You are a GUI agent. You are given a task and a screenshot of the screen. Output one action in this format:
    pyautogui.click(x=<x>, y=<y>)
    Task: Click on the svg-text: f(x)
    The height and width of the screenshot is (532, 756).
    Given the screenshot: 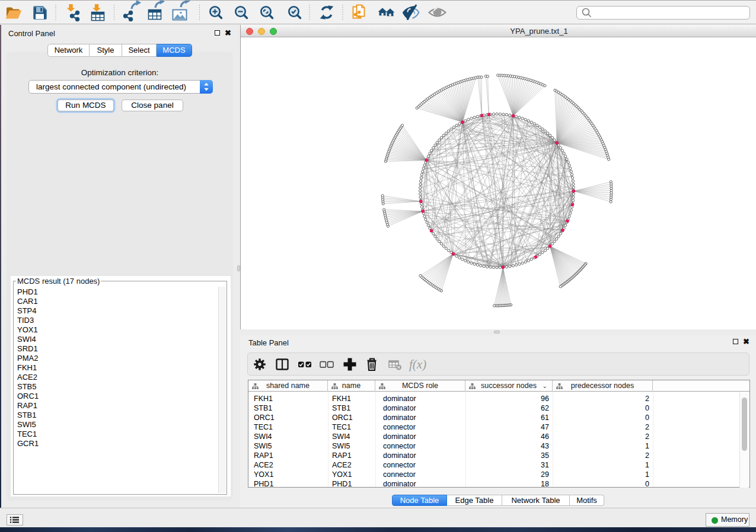 What is the action you would take?
    pyautogui.click(x=417, y=364)
    